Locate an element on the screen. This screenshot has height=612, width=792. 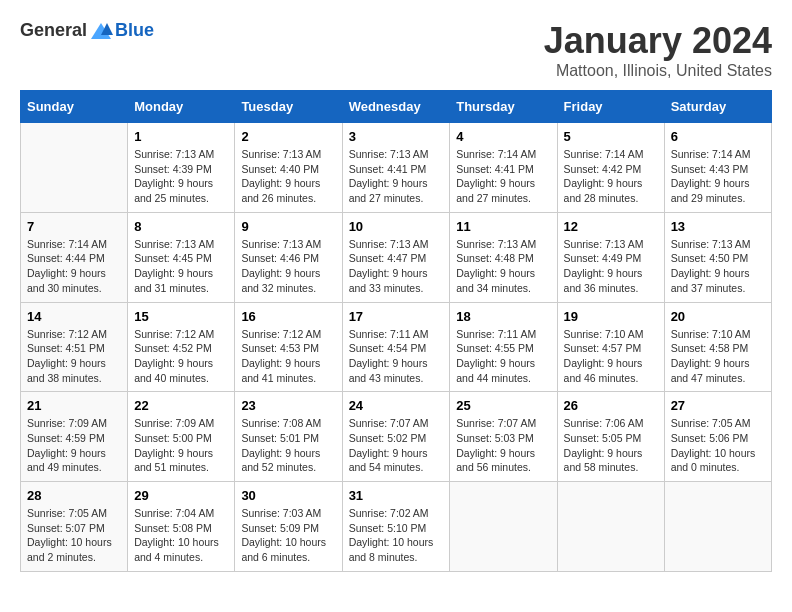
day-info: Sunrise: 7:14 AM Sunset: 4:41 PM Dayligh… is located at coordinates (503, 176).